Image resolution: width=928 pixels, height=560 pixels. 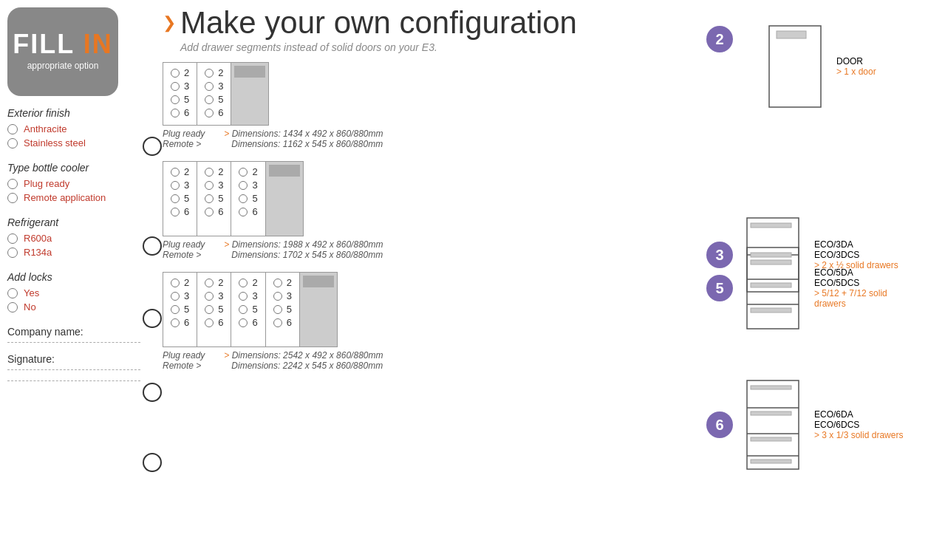 I want to click on exterior-stainless: Stainless steel, so click(x=81, y=143).